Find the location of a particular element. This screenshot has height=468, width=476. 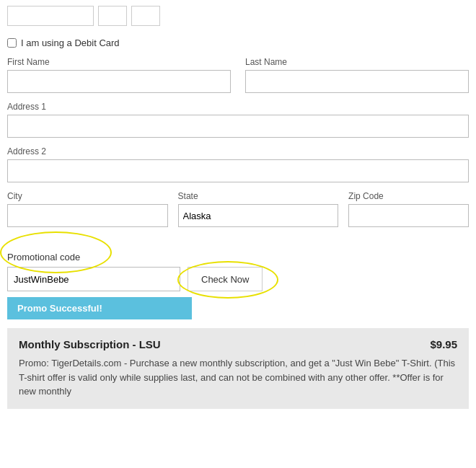

address2-input is located at coordinates (238, 171).